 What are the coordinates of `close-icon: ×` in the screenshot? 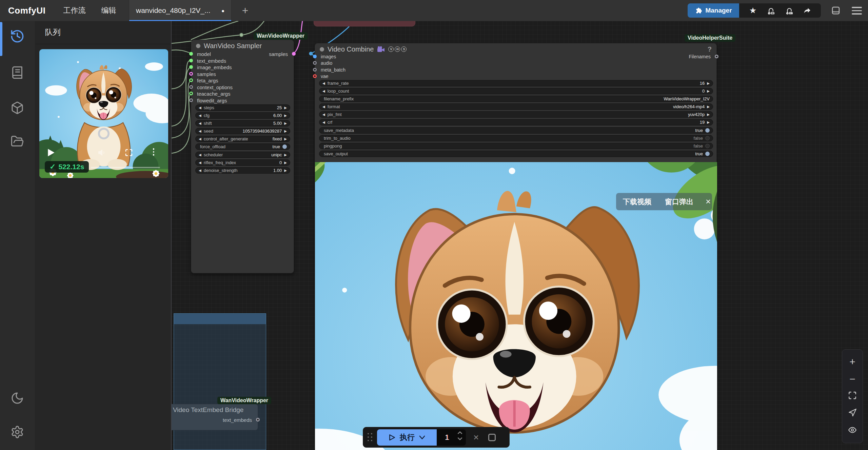 It's located at (708, 201).